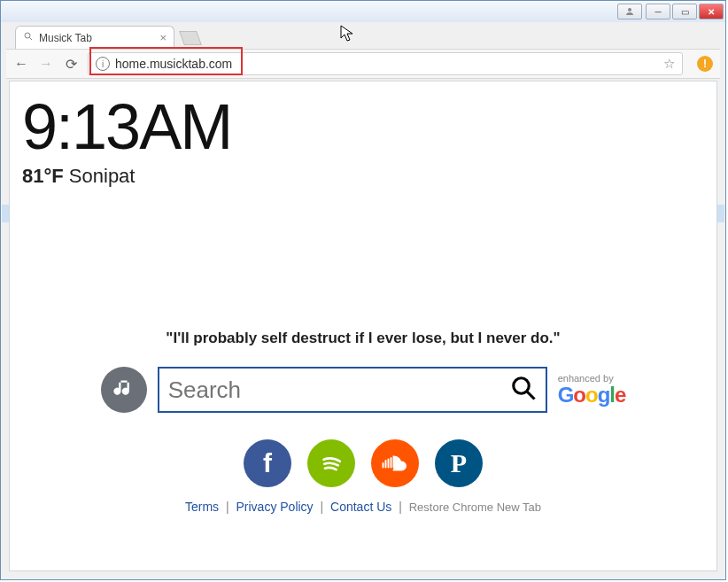 This screenshot has height=582, width=728. I want to click on tab-bar: Musick Tab ×, so click(363, 35).